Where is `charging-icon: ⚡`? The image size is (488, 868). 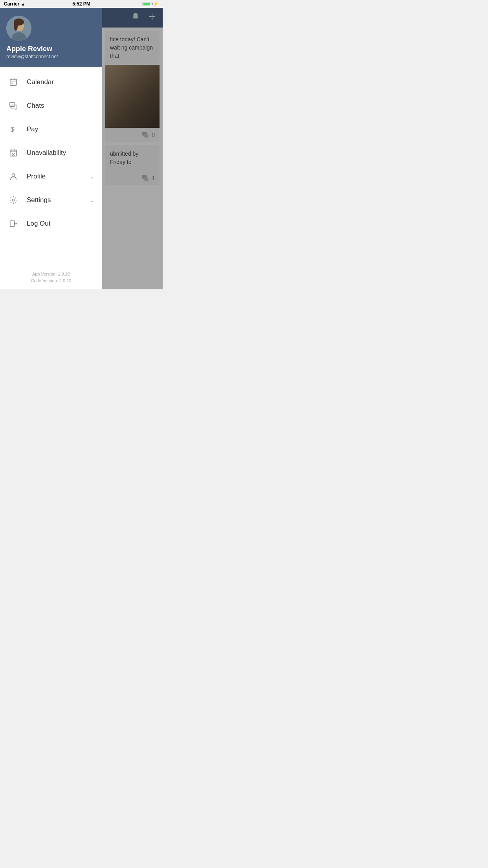 charging-icon: ⚡ is located at coordinates (156, 4).